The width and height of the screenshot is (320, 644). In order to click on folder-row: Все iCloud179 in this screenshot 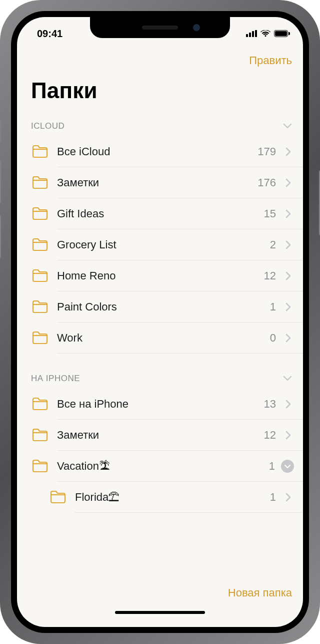, I will do `click(160, 152)`.